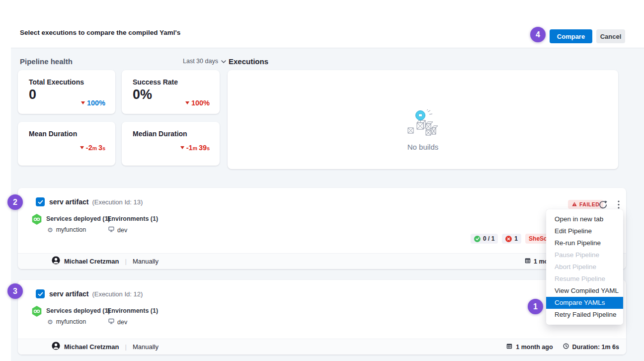 The image size is (644, 361). Describe the element at coordinates (596, 347) in the screenshot. I see `execution-duration: Duration: 1m 6s` at that location.